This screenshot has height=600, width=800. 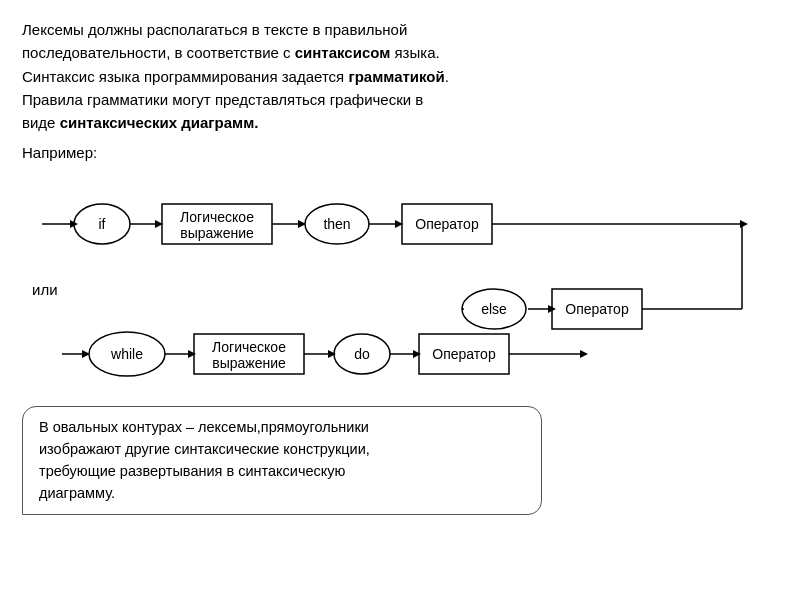 What do you see at coordinates (102, 224) in the screenshot?
I see `if-label: if` at bounding box center [102, 224].